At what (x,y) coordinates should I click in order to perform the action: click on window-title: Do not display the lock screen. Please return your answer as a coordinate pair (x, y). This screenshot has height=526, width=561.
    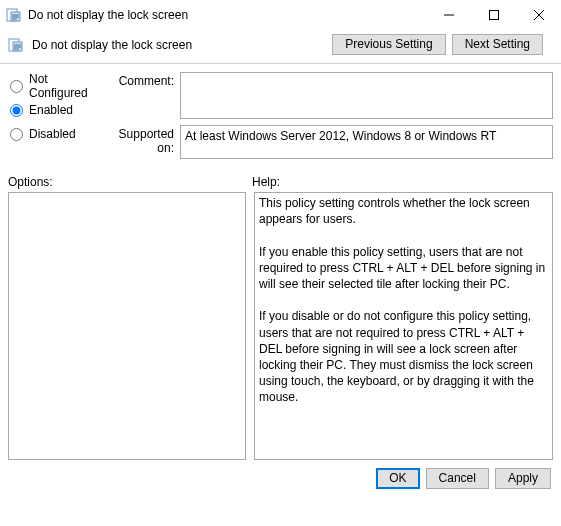
    Looking at the image, I should click on (227, 15).